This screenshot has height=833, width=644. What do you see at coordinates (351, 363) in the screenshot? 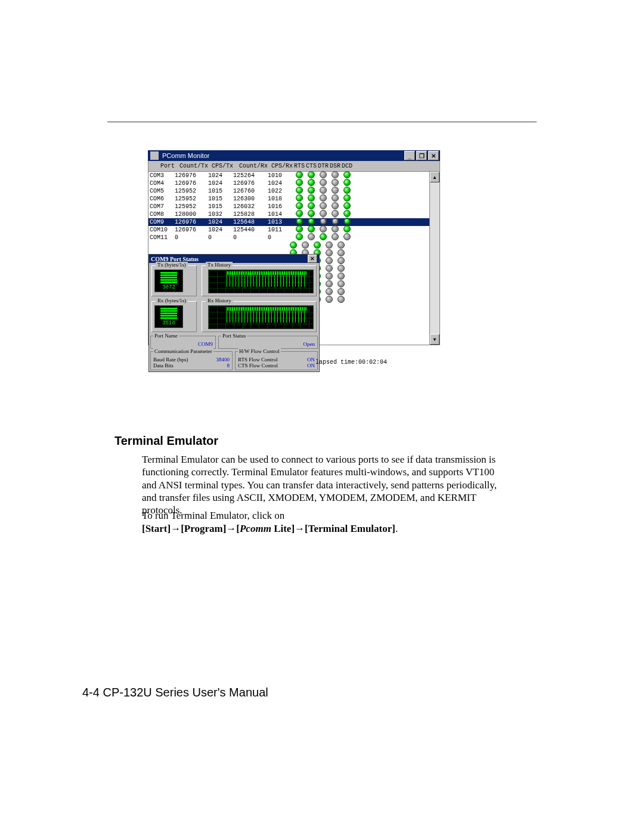
I see `elapsed-time: lapsed time:00:02:04` at bounding box center [351, 363].